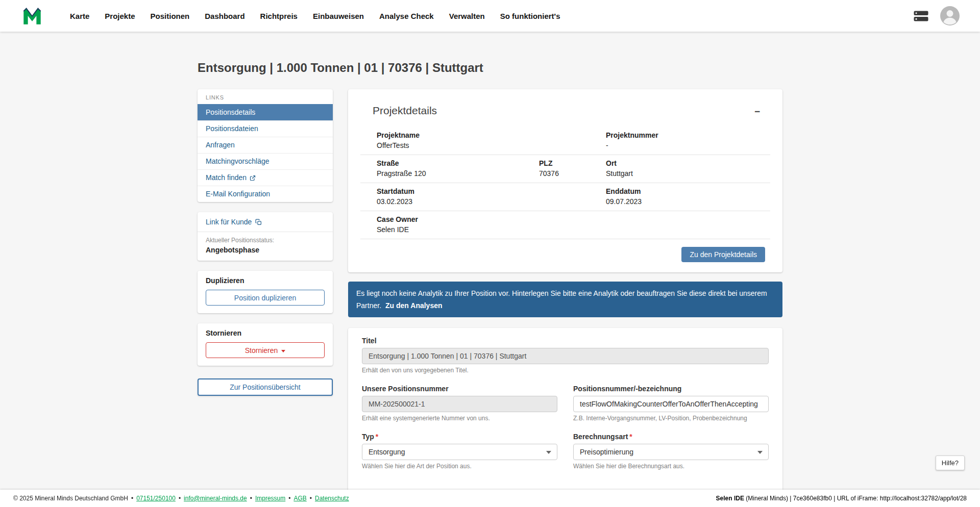  I want to click on strasse-label: Straße, so click(458, 163).